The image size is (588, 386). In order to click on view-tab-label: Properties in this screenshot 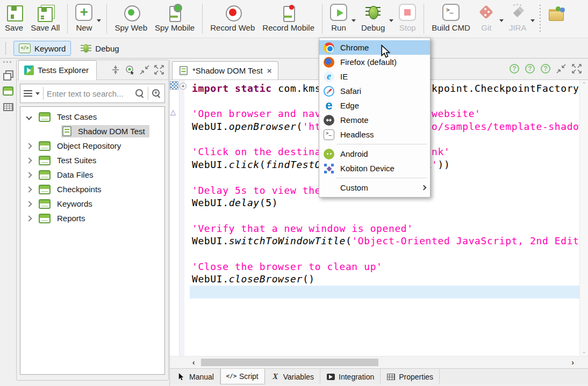, I will do `click(416, 377)`.